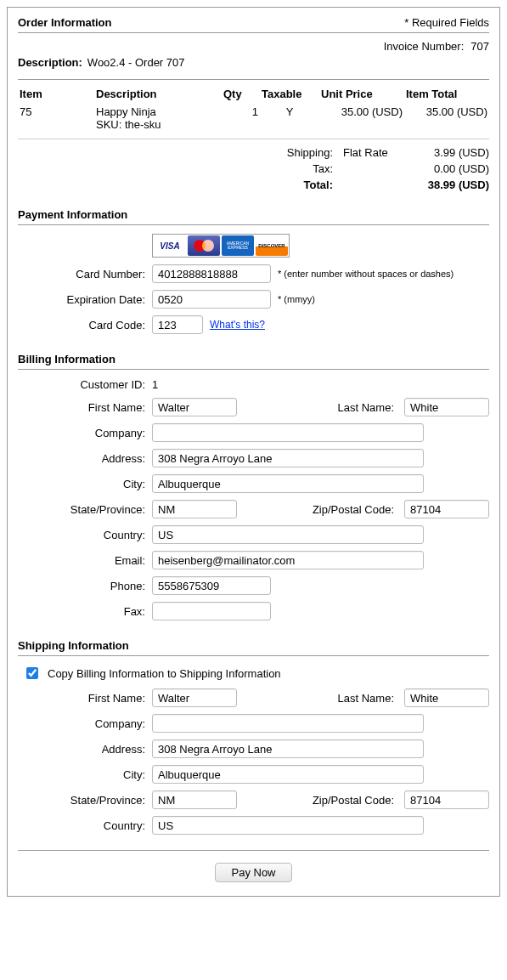  What do you see at coordinates (253, 168) in the screenshot?
I see `totals: Shipping: Flat Rate 3.99 (USD) Tax: 0.00…` at bounding box center [253, 168].